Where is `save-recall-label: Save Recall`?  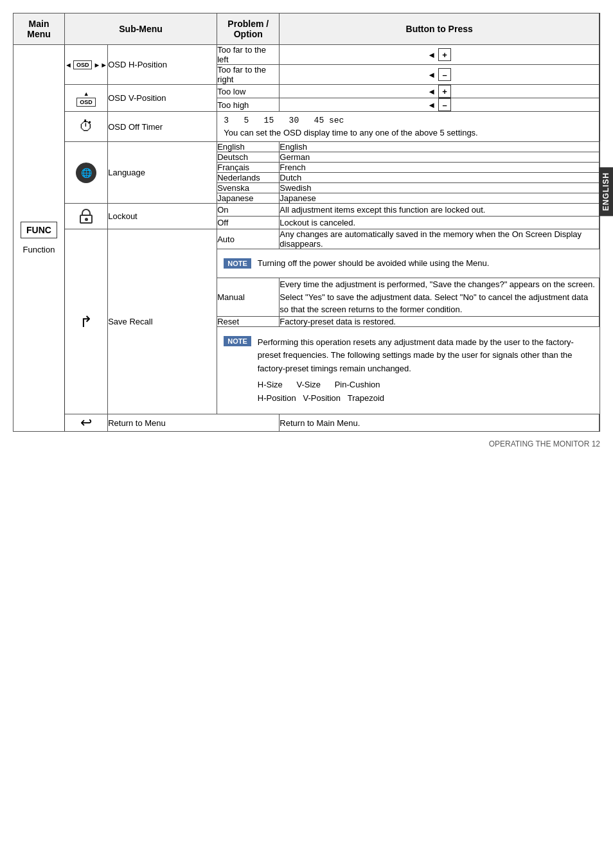 save-recall-label: Save Recall is located at coordinates (130, 321).